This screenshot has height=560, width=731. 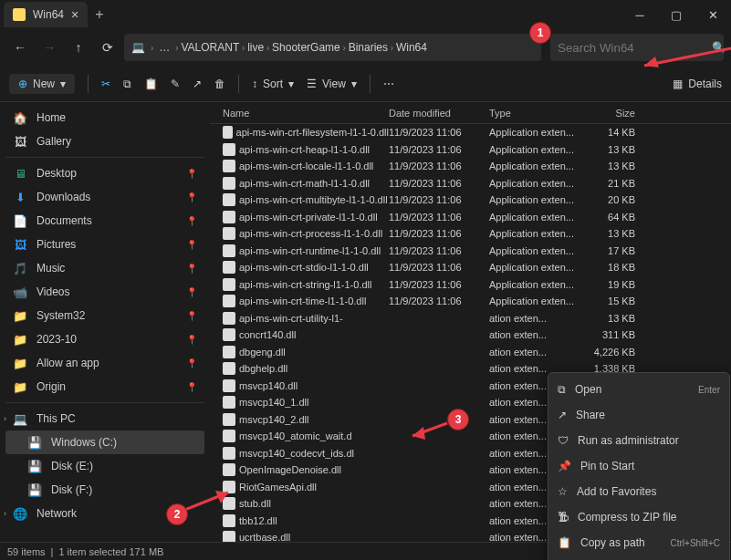 I want to click on cut-button: ✂, so click(x=106, y=84).